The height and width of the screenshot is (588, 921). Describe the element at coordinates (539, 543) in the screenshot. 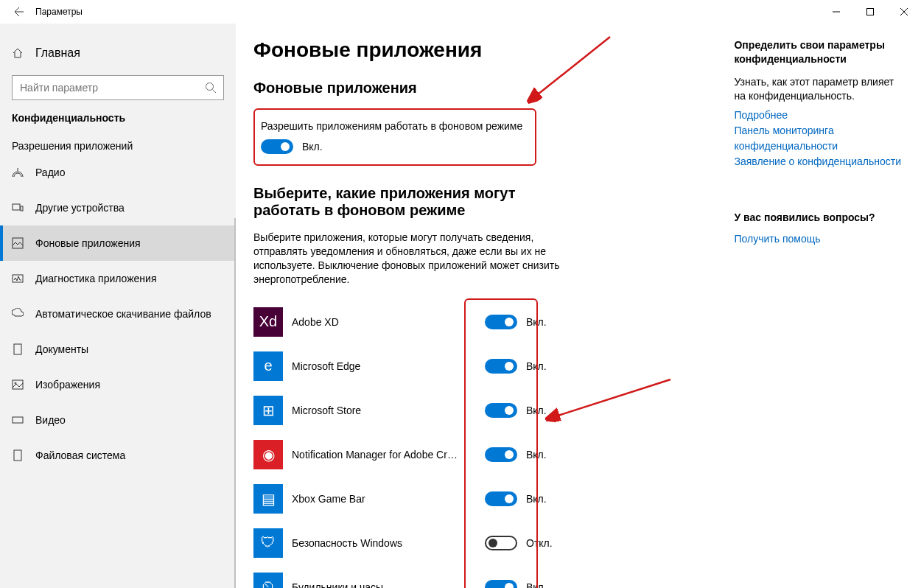

I see `app-toggle-state: Откл.` at that location.